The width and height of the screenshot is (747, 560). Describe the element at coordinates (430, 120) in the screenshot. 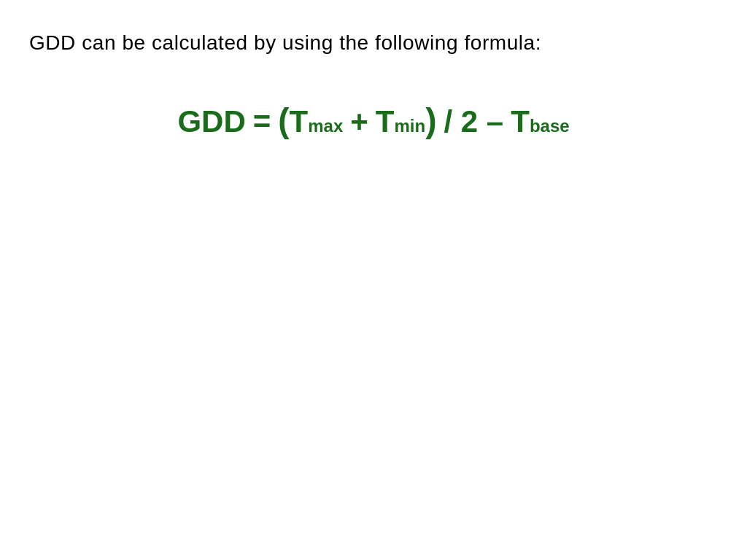

I see `formula-close-paren: )` at that location.